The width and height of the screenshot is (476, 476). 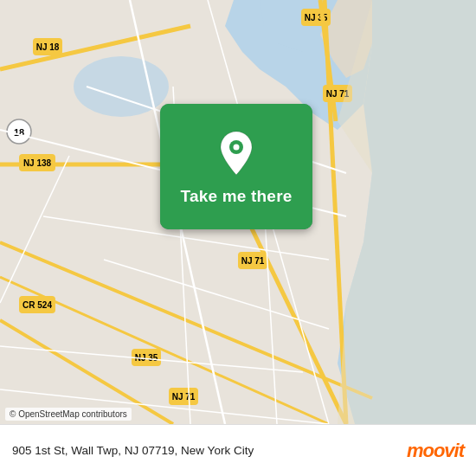 What do you see at coordinates (435, 451) in the screenshot?
I see `moovit-logo-text: moovit` at bounding box center [435, 451].